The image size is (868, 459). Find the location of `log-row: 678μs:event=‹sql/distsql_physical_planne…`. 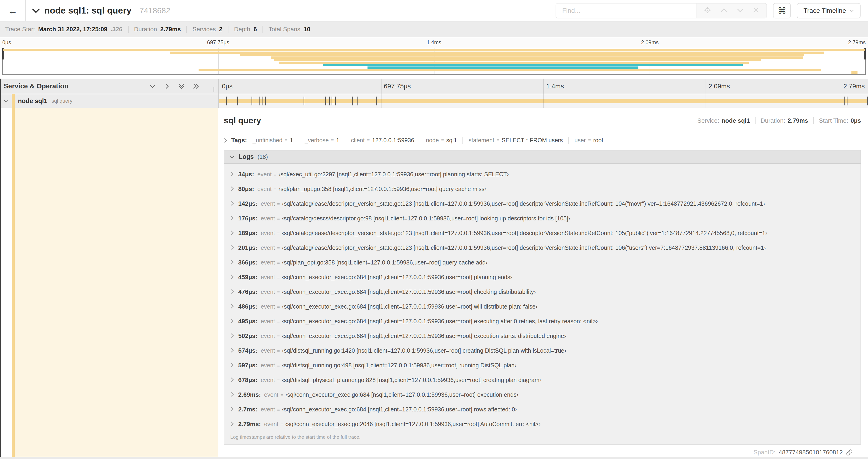

log-row: 678μs:event=‹sql/distsql_physical_planne… is located at coordinates (542, 380).